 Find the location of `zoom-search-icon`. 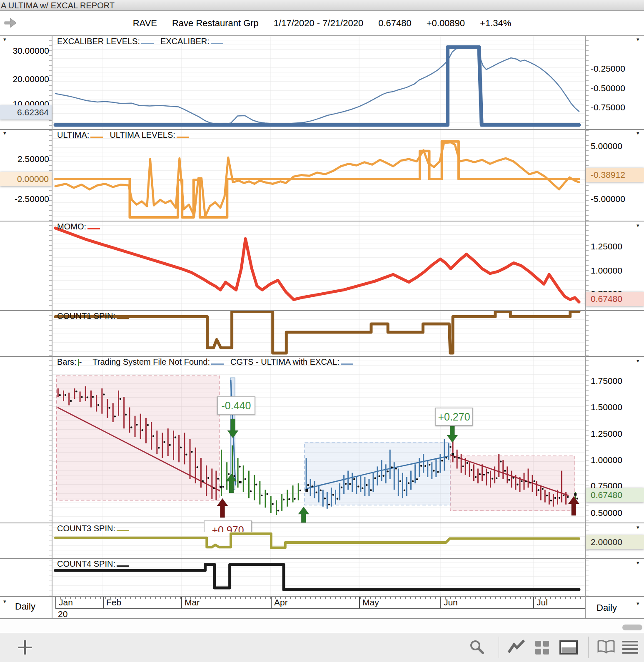

zoom-search-icon is located at coordinates (477, 647).